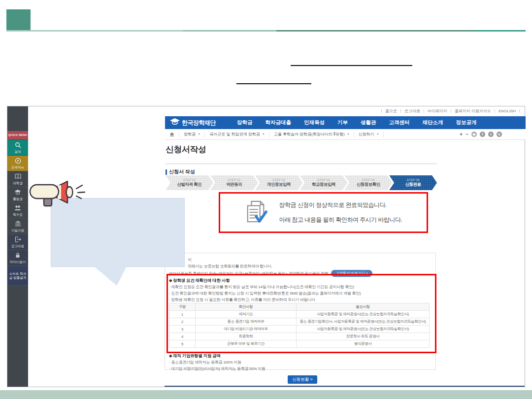 This screenshot has width=532, height=399. What do you see at coordinates (265, 294) in the screenshot?
I see `recheck-bullet-2: · 요건 확인결과에 대한 확인방법 통지는 신청 시 입력한 휴대전화번호로 …` at bounding box center [265, 294].